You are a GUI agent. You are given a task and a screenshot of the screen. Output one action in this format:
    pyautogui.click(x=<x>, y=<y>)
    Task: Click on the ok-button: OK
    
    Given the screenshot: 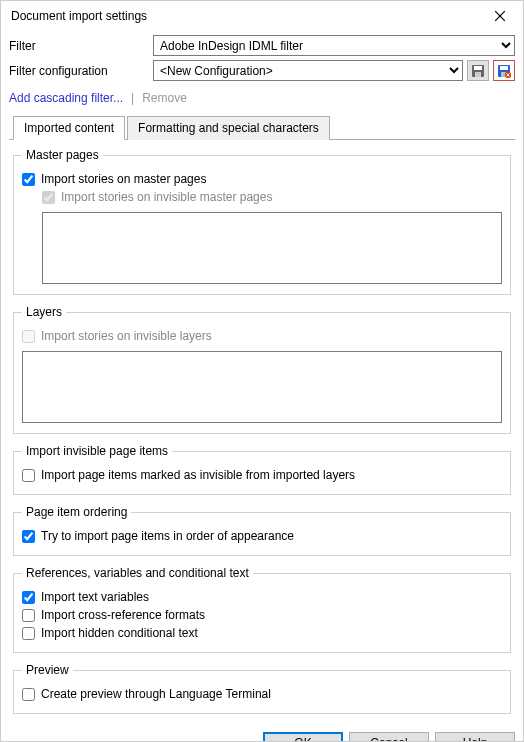 What is the action you would take?
    pyautogui.click(x=303, y=737)
    